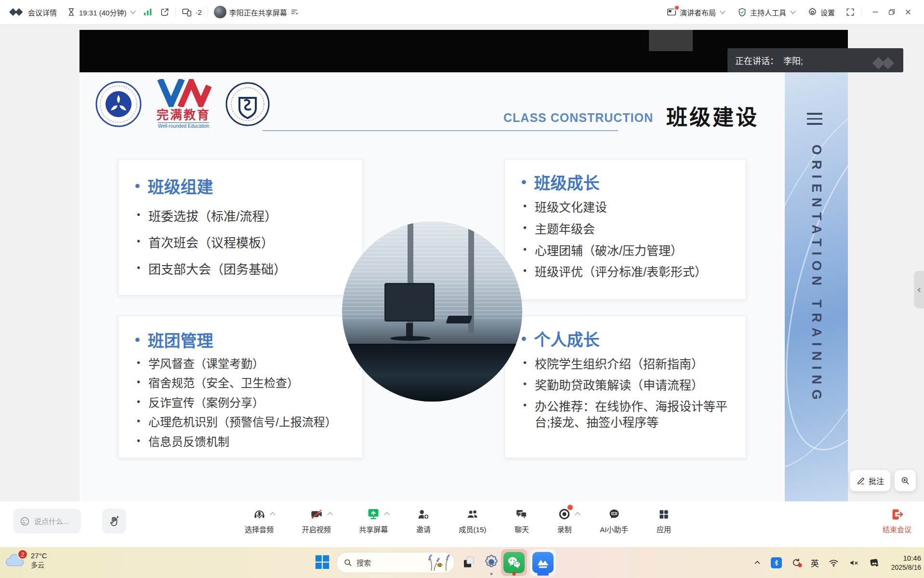  I want to click on list-item: 团支部大会（团务基础）, so click(244, 270).